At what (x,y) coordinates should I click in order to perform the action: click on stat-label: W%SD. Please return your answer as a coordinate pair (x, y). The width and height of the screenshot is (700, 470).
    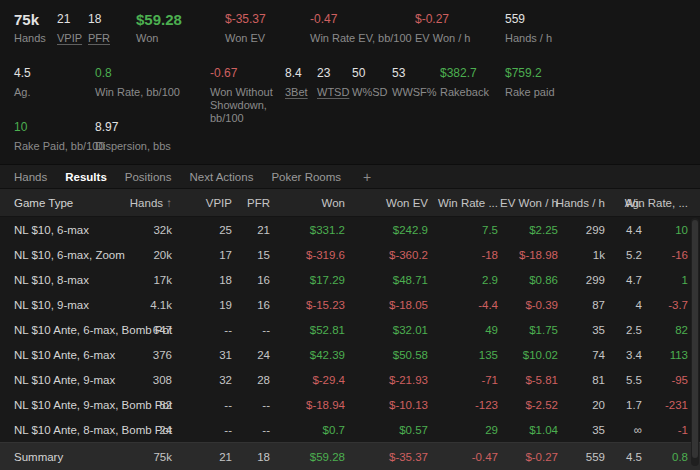
    Looking at the image, I should click on (370, 92).